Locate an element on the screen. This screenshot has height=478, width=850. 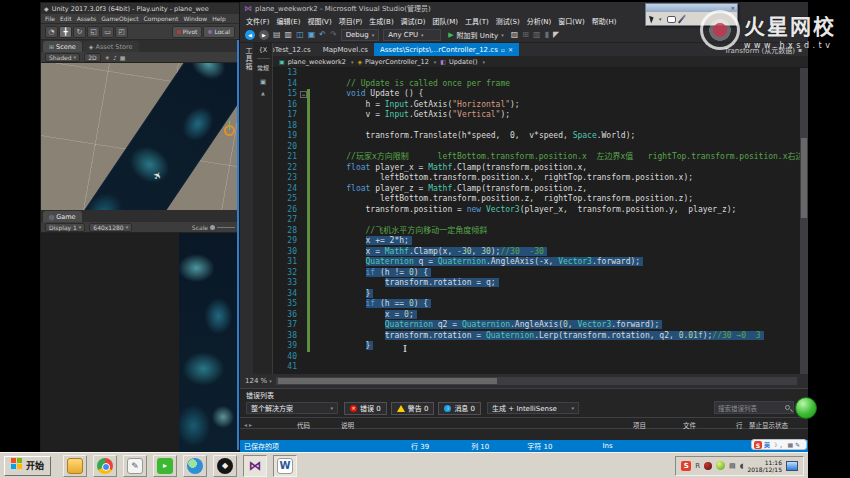
chevron-down-icon: ▾ is located at coordinates (660, 19).